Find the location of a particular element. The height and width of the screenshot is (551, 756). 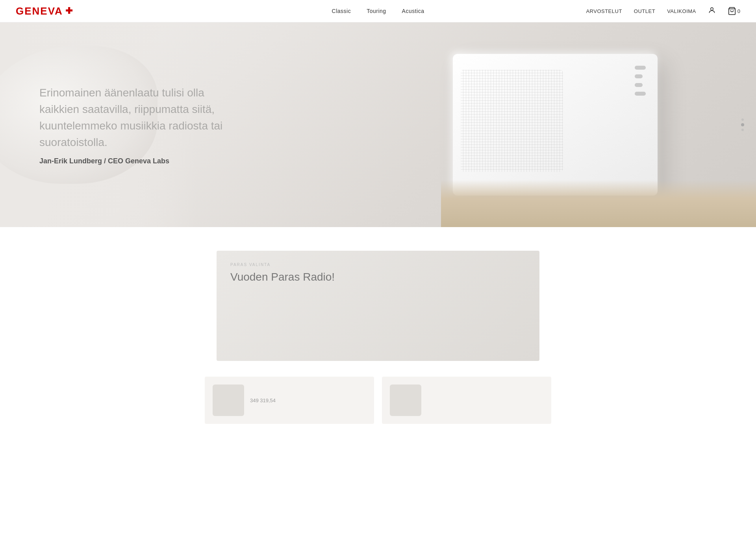

navbar-right: ARVOSTELUT OUTLET VALIKOIMA 0 is located at coordinates (663, 11).